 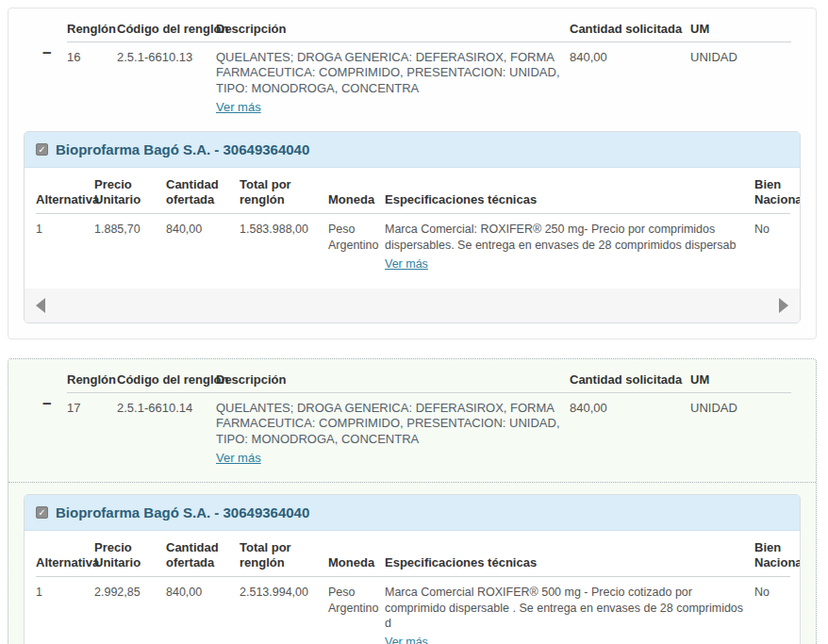 What do you see at coordinates (92, 431) in the screenshot?
I see `item-renglon-value: 17` at bounding box center [92, 431].